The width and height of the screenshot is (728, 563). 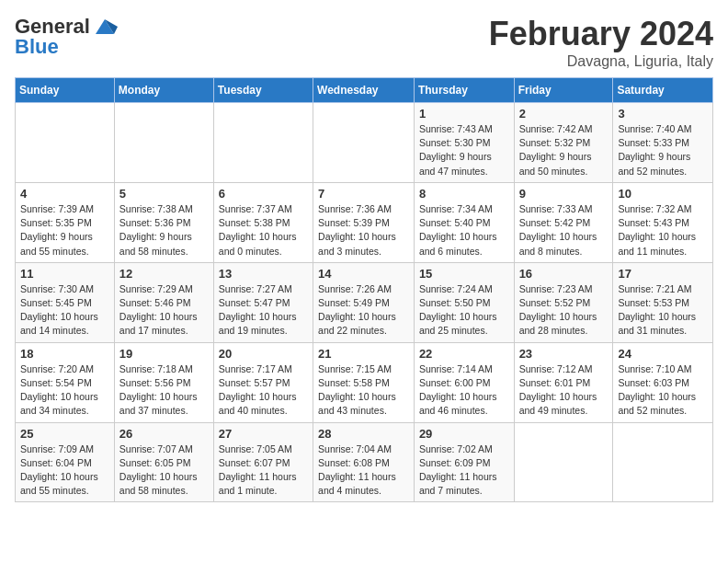 I want to click on day-number: 1, so click(x=464, y=114).